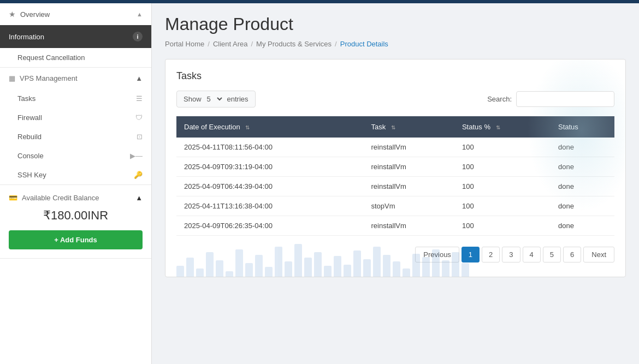 The image size is (639, 364). Describe the element at coordinates (551, 99) in the screenshot. I see `search-box: Search: 🔍` at that location.